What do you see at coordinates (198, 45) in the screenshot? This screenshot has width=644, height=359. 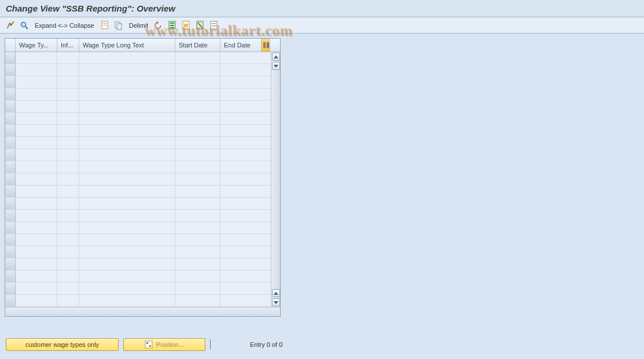 I see `col-start-date: Start Date` at bounding box center [198, 45].